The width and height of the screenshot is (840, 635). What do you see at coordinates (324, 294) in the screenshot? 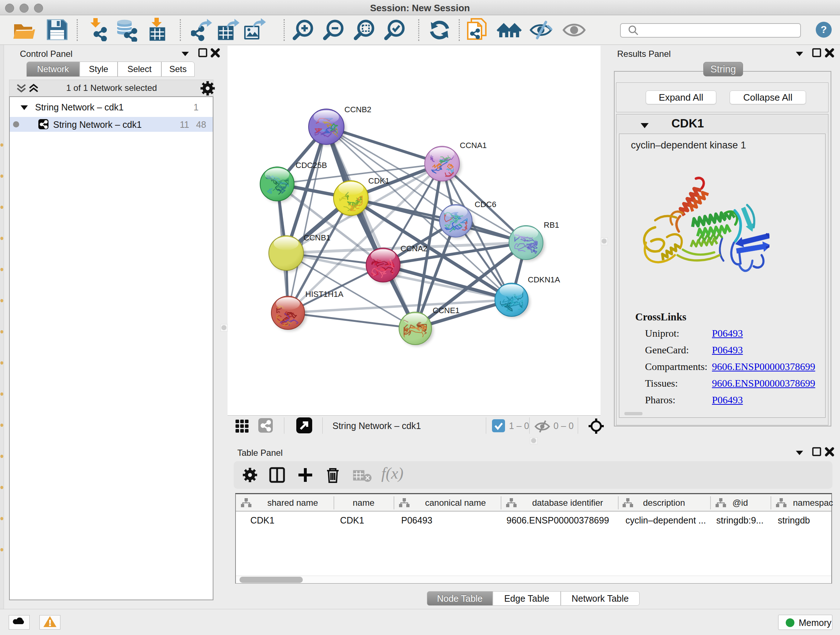
I see `svg-text: HIST1H1A` at bounding box center [324, 294].